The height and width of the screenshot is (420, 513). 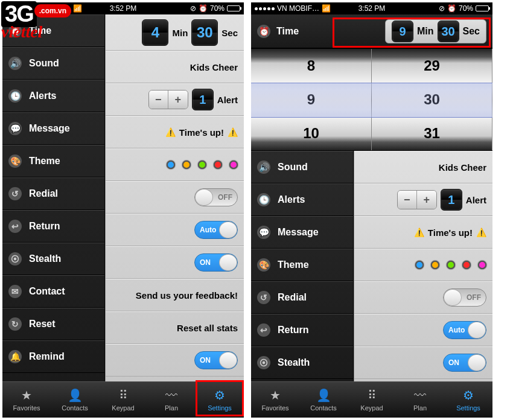 I want to click on time-label: Time, so click(x=287, y=31).